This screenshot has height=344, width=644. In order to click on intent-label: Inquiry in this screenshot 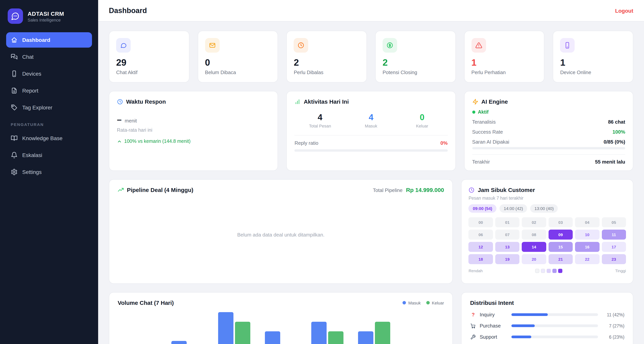, I will do `click(494, 314)`.